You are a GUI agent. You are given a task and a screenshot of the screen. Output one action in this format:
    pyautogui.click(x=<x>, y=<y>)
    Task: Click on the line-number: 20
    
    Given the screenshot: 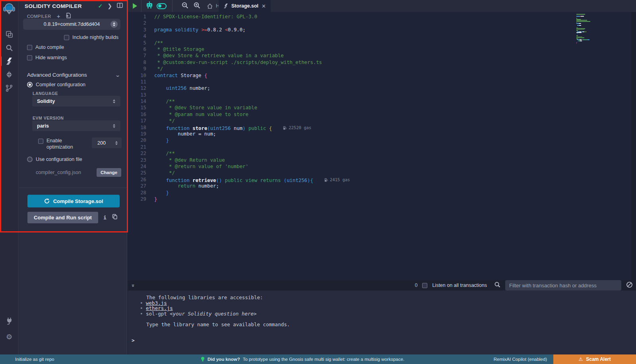 What is the action you would take?
    pyautogui.click(x=137, y=140)
    